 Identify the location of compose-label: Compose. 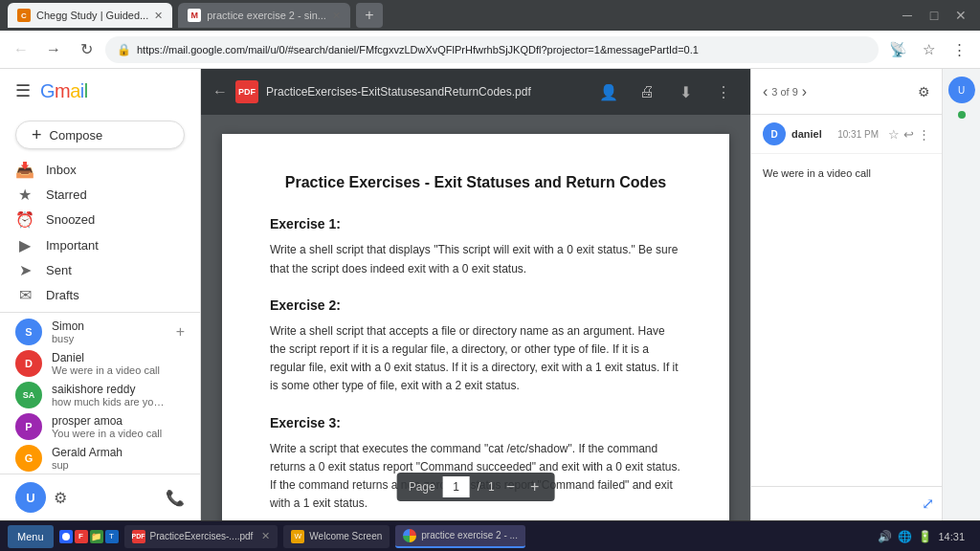
(77, 136).